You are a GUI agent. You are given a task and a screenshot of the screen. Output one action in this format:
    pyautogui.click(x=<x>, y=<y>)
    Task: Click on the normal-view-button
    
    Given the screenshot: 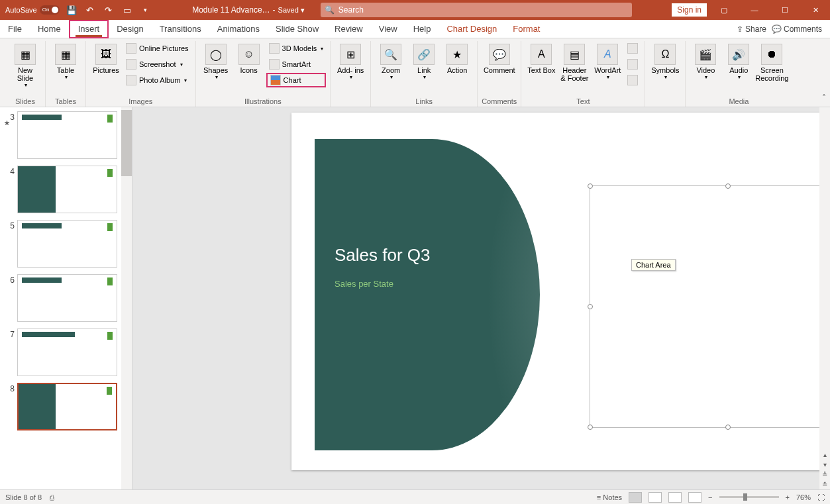 What is the action you would take?
    pyautogui.click(x=635, y=497)
    